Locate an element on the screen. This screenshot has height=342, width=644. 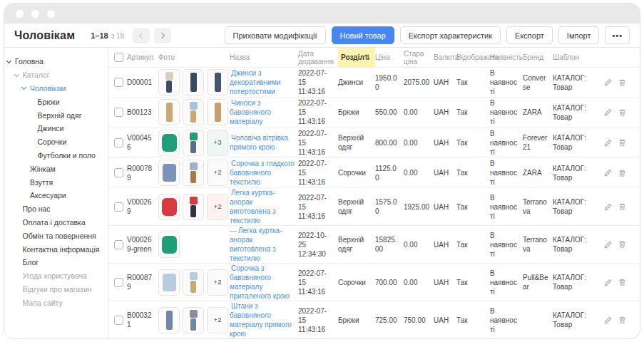
window-control-close is located at coordinates (20, 14).